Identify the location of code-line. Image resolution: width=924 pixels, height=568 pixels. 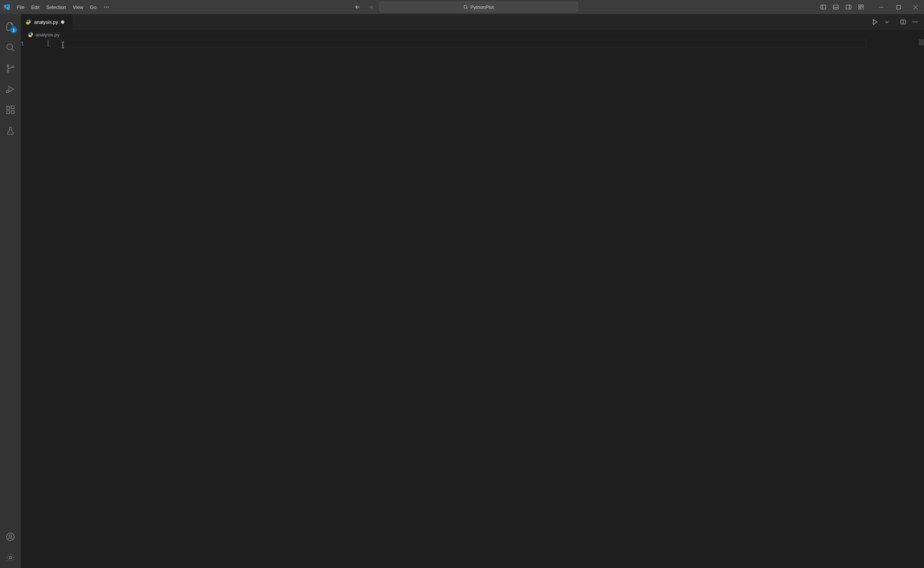
(483, 44).